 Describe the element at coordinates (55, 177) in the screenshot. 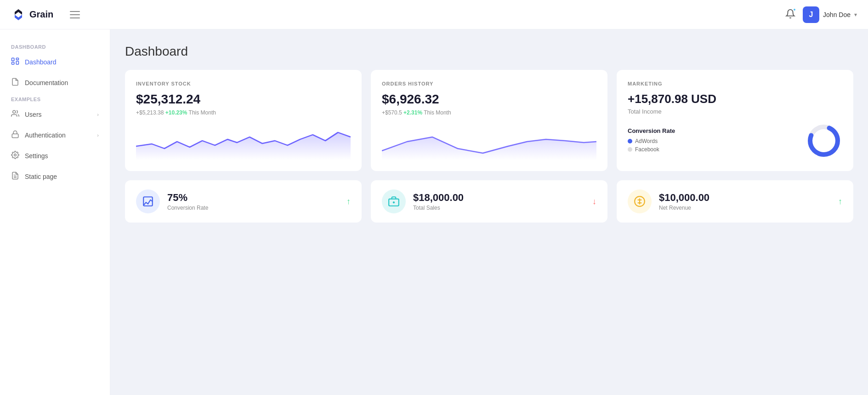

I see `sidebar-item-static-page: Static page` at that location.